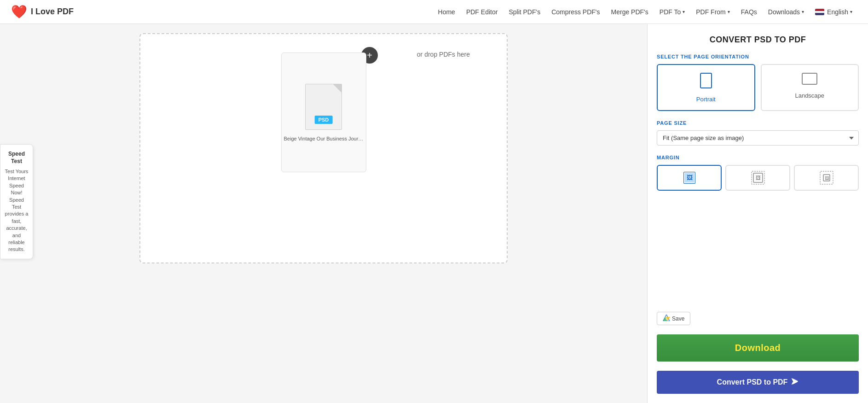 The width and height of the screenshot is (868, 403). What do you see at coordinates (758, 178) in the screenshot?
I see `margin-options: 🖼 🖼` at bounding box center [758, 178].